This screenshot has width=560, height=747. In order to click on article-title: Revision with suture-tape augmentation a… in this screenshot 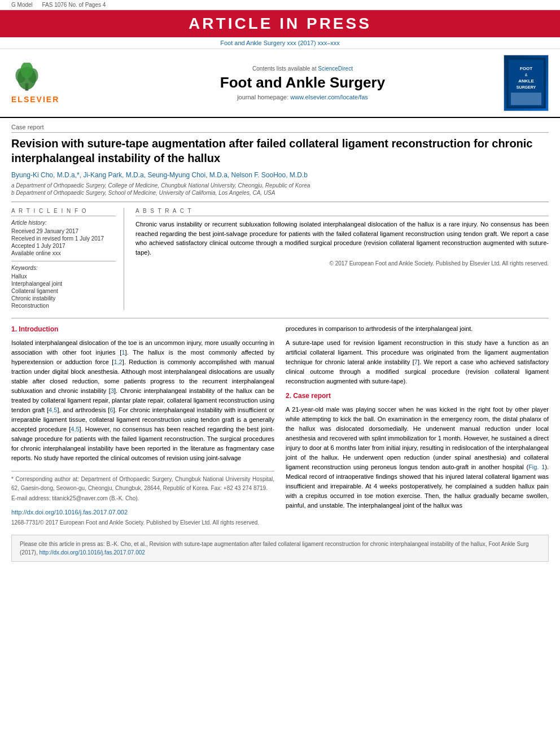, I will do `click(280, 151)`.